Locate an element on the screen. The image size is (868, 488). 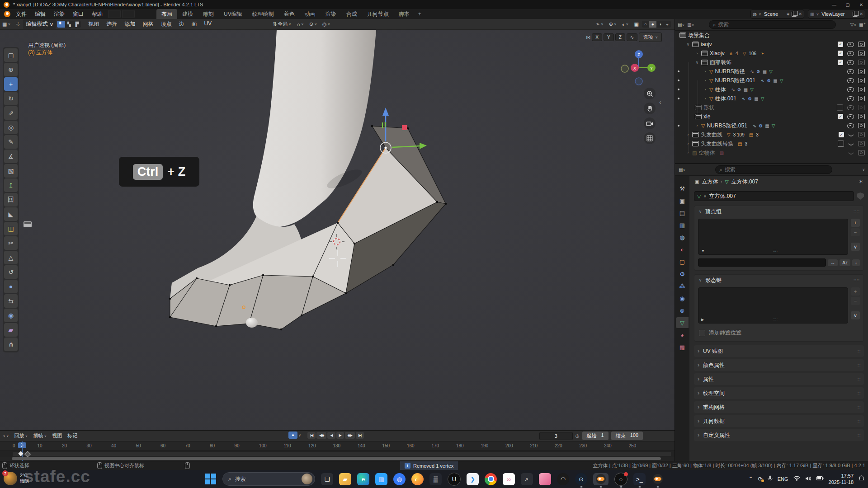
game-launcher-icon: ▒ is located at coordinates (436, 479).